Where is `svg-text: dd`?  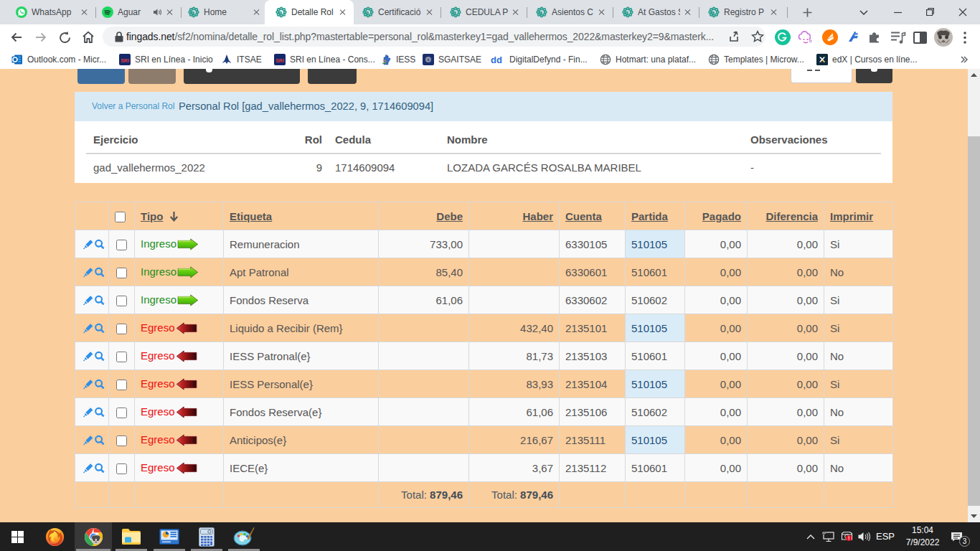
svg-text: dd is located at coordinates (496, 60).